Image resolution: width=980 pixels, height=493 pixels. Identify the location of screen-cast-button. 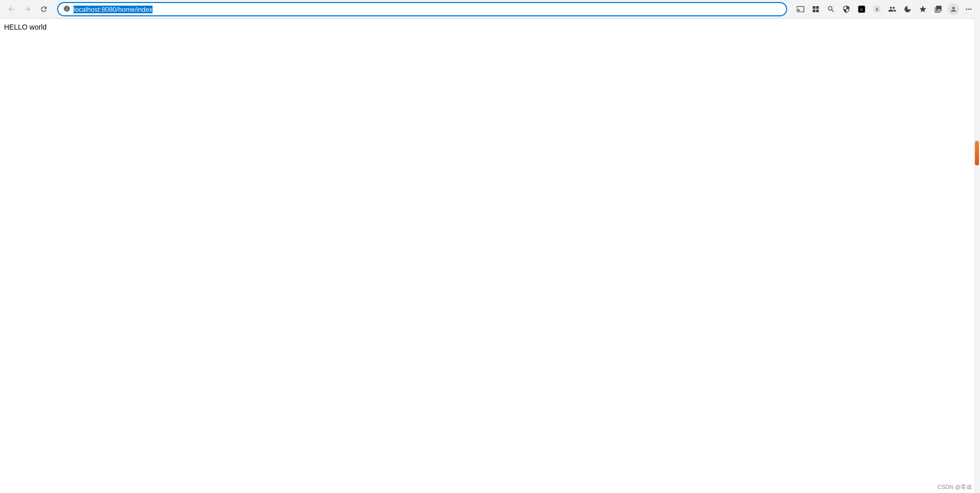
(800, 9).